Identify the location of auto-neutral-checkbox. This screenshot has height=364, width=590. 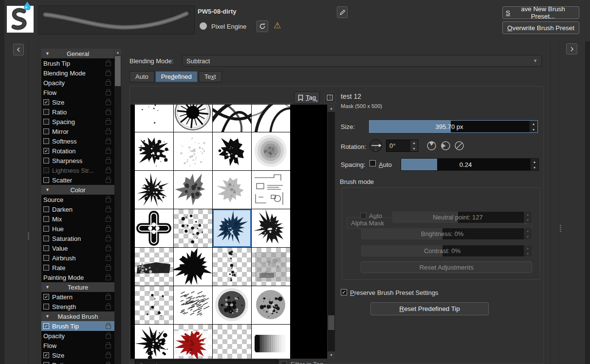
(363, 216).